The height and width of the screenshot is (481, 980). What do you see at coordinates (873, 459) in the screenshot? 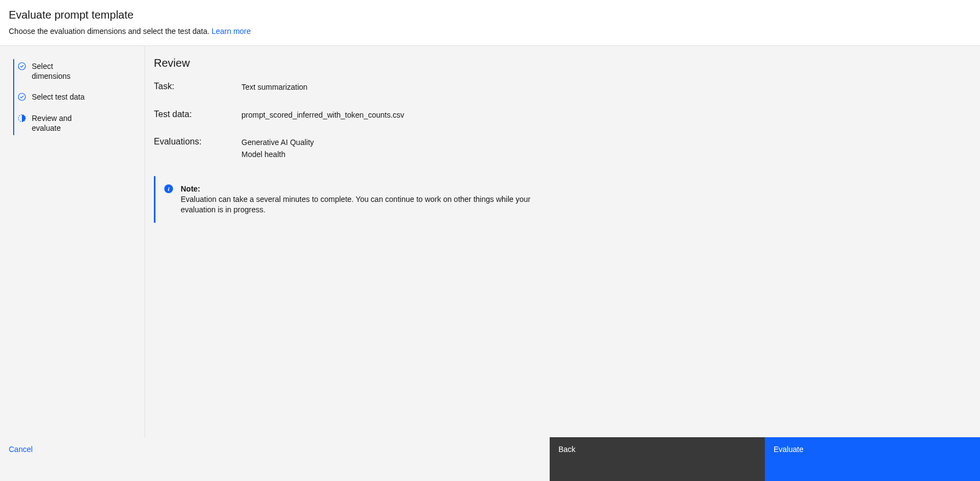
I see `evaluate-button: Evaluate` at bounding box center [873, 459].